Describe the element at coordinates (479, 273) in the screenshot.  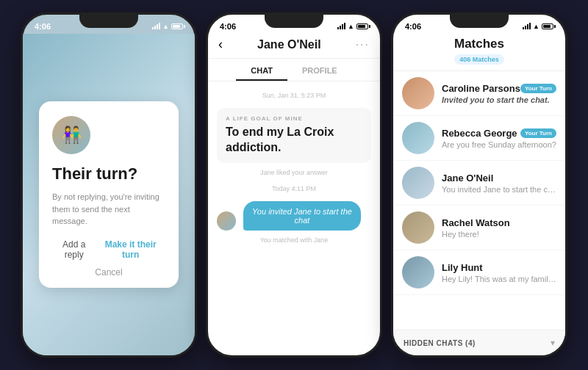
I see `match-item-lily: Lily Hunt Hey Lily! This was at my famil…` at that location.